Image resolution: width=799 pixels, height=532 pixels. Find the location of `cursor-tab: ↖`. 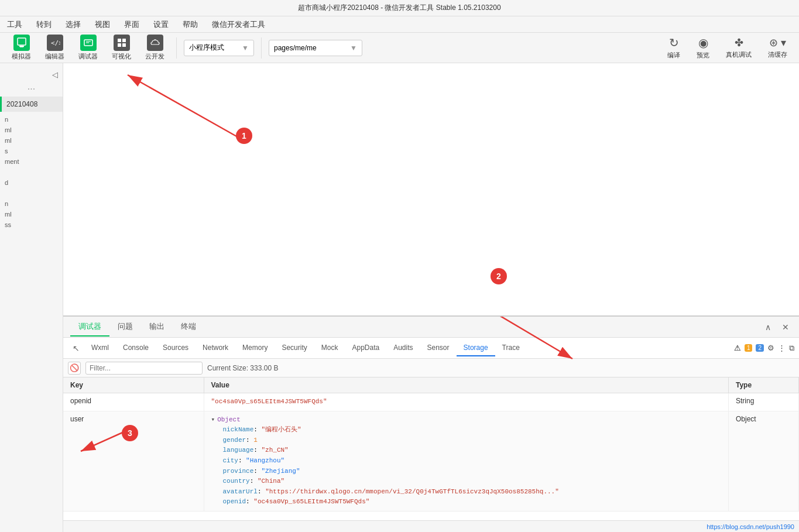

cursor-tab: ↖ is located at coordinates (76, 348).